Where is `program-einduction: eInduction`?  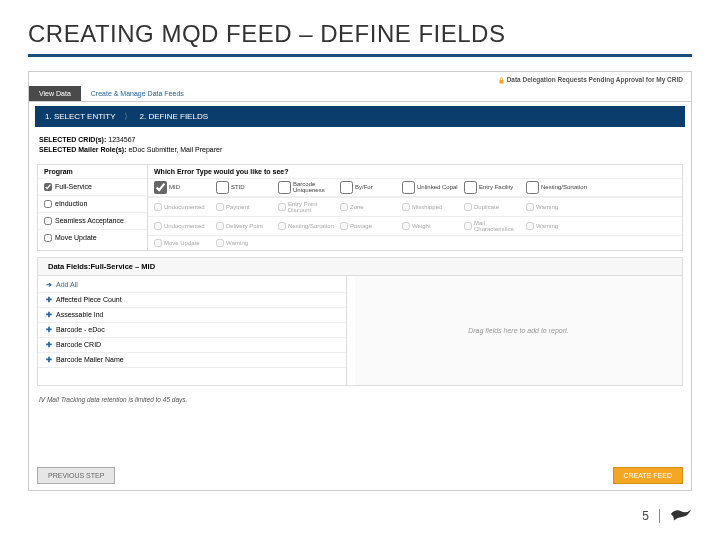 program-einduction: eInduction is located at coordinates (92, 204).